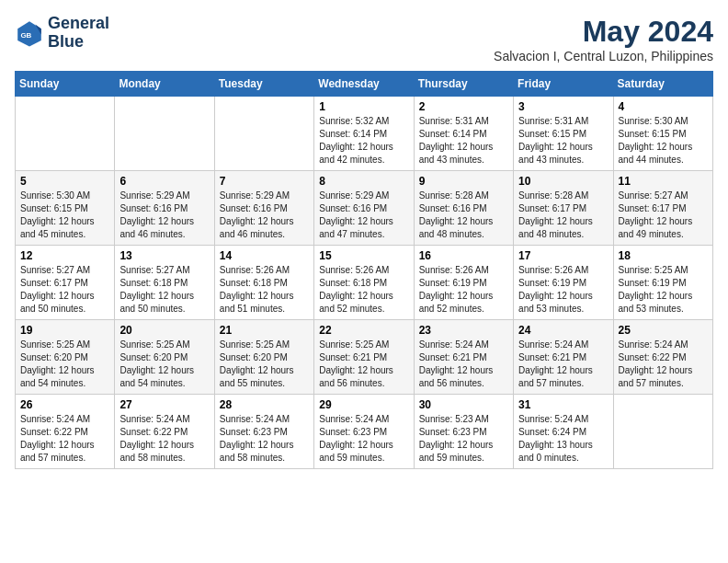 This screenshot has height=563, width=728. Describe the element at coordinates (563, 107) in the screenshot. I see `day-number: 3` at that location.